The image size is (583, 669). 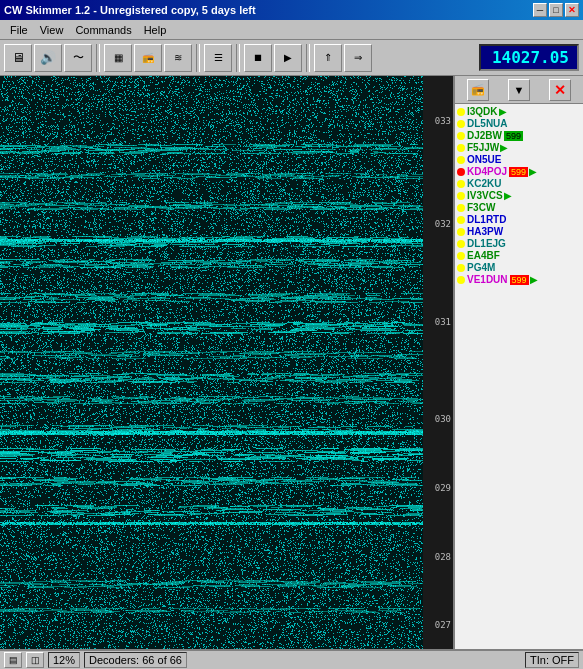 What do you see at coordinates (64, 660) in the screenshot?
I see `zoom-panel: 12%` at bounding box center [64, 660].